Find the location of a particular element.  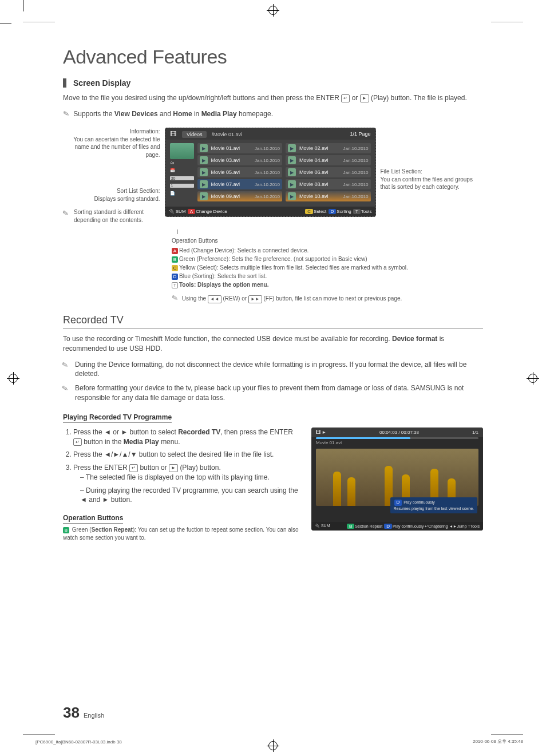

op-tools-text: Tools: Displays the option menu. is located at coordinates (224, 285).